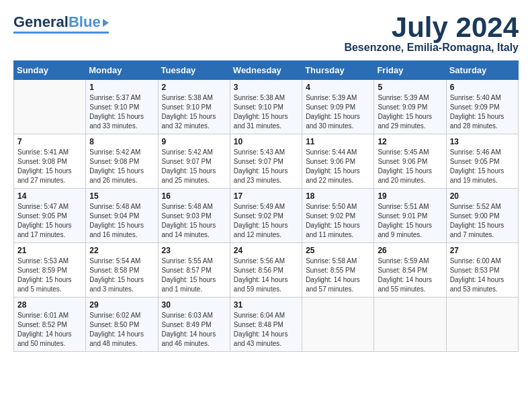 This screenshot has width=532, height=411. Describe the element at coordinates (193, 216) in the screenshot. I see `table-cell: 16Sunrise: 5:48 AMSunset: 9:03 PMDayligh…` at that location.